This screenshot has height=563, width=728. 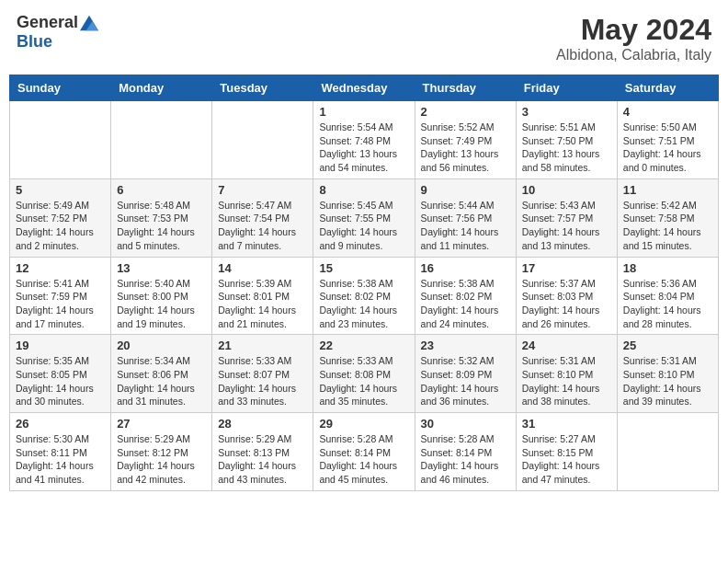 I want to click on weekday-header-thursday: Thursday, so click(x=465, y=88).